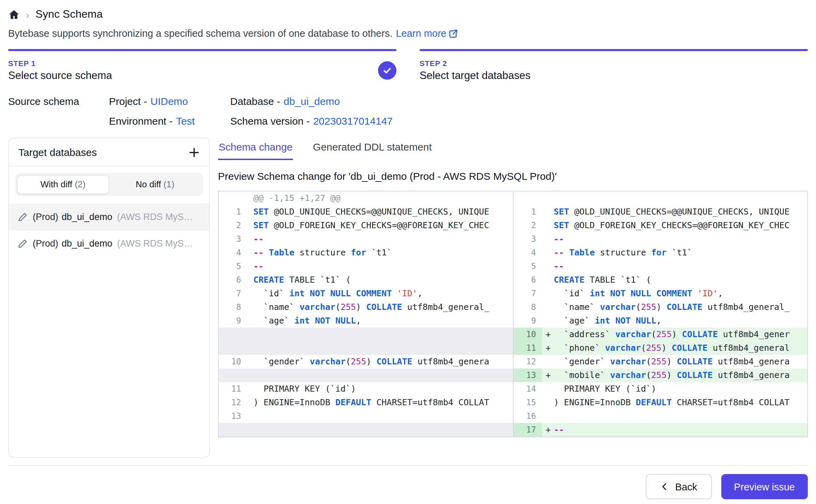 The width and height of the screenshot is (816, 504). Describe the element at coordinates (57, 184) in the screenshot. I see `tab-with-diff-label: With diff` at that location.